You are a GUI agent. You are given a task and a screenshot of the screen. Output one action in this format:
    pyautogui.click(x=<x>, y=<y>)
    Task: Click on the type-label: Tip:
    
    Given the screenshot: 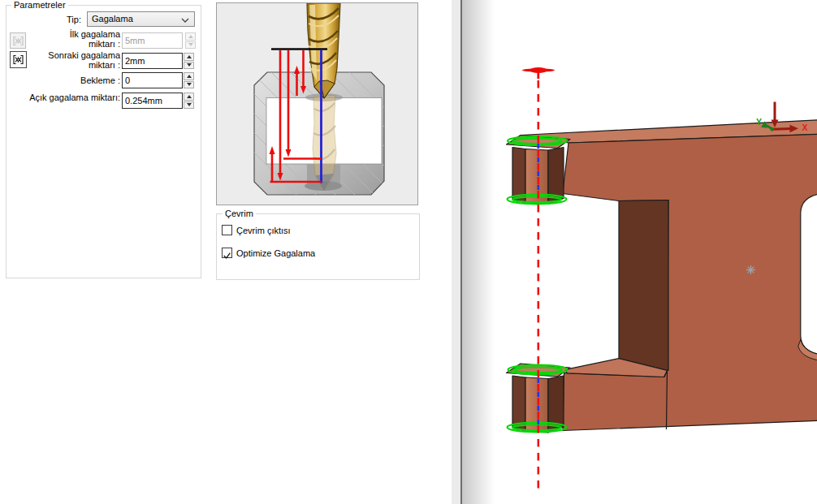 What is the action you would take?
    pyautogui.click(x=65, y=19)
    